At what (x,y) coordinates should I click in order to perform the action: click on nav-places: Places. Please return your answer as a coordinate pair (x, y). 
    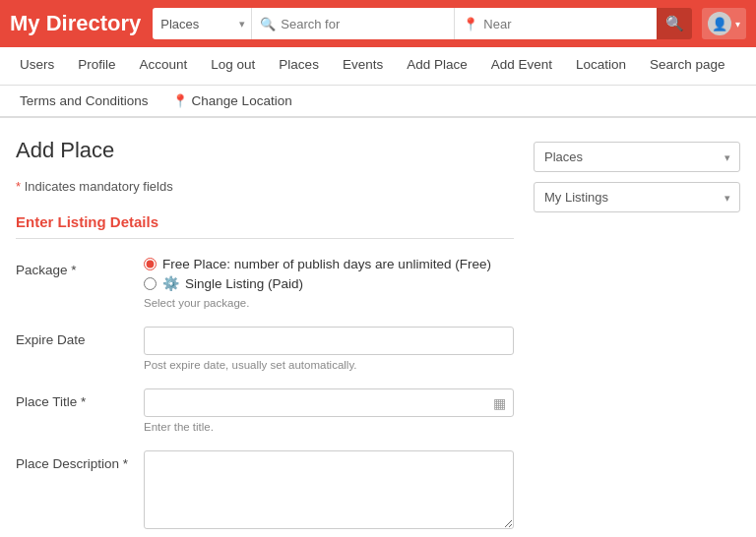
    Looking at the image, I should click on (299, 66).